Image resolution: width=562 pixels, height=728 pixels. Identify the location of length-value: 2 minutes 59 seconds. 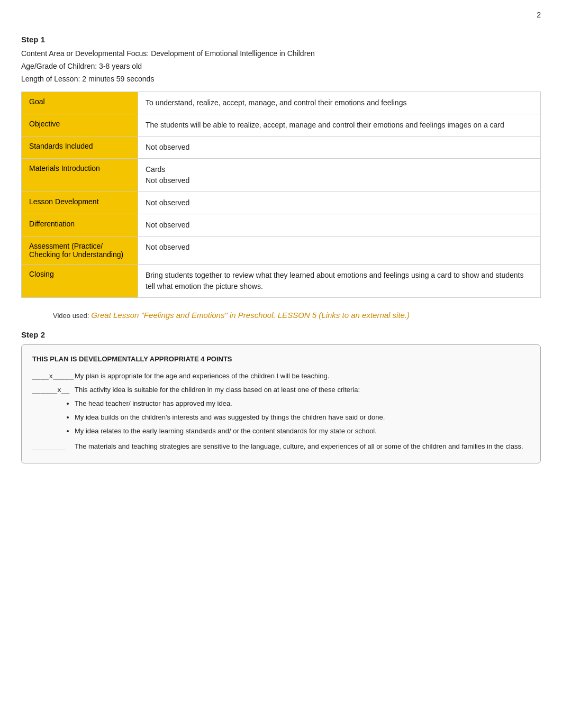
(118, 79).